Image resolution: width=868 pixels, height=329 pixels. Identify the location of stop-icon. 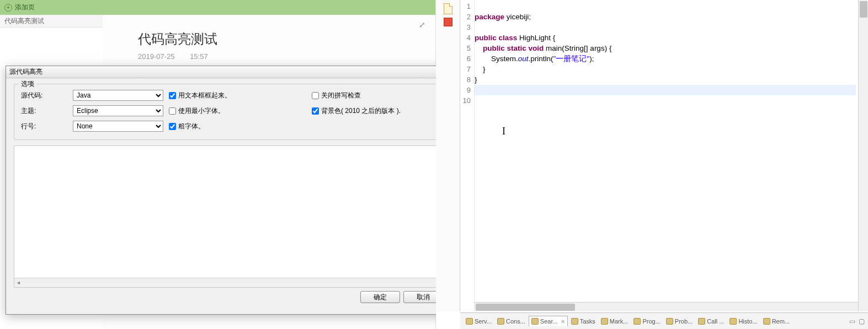
(448, 22).